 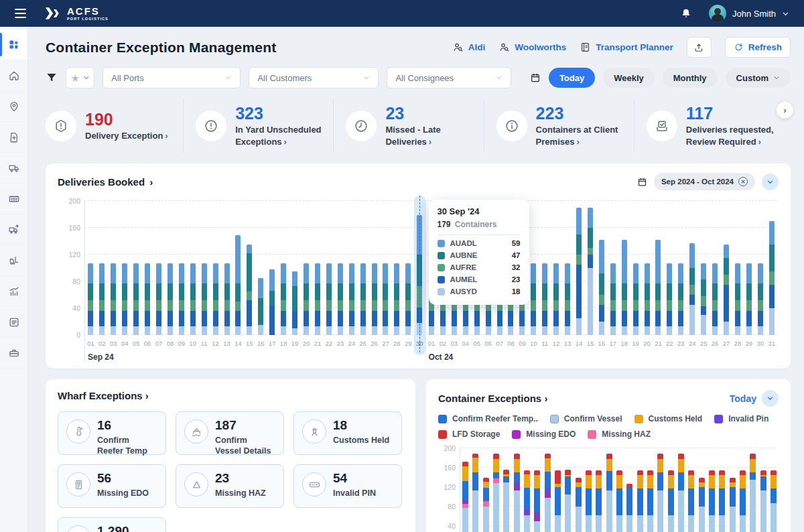 I want to click on period-chevron-button, so click(x=770, y=398).